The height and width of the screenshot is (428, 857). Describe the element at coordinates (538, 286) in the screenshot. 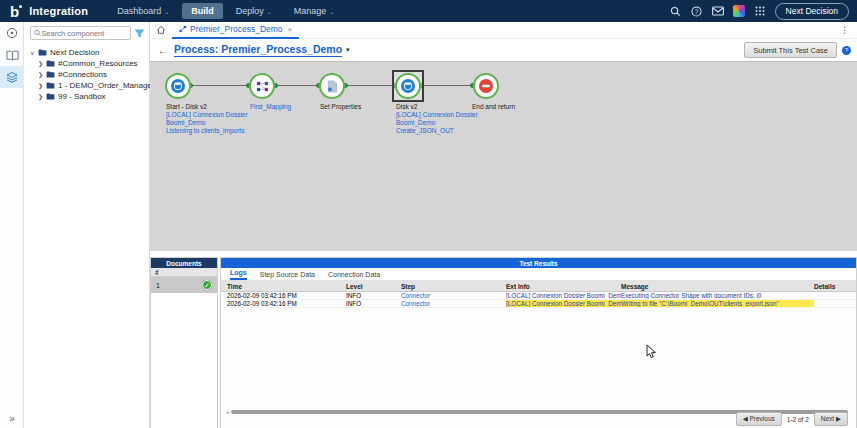

I see `log-table-header: Time Level Step Ext Info Message Details` at that location.